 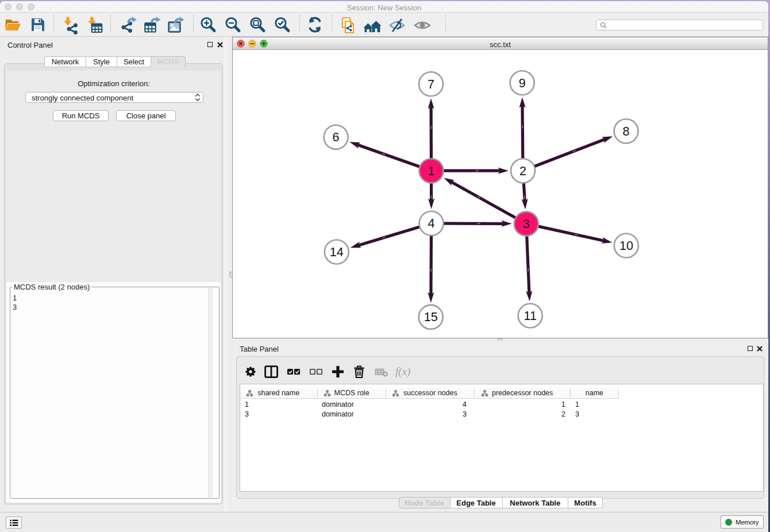 What do you see at coordinates (336, 137) in the screenshot?
I see `svg-text: 6` at bounding box center [336, 137].